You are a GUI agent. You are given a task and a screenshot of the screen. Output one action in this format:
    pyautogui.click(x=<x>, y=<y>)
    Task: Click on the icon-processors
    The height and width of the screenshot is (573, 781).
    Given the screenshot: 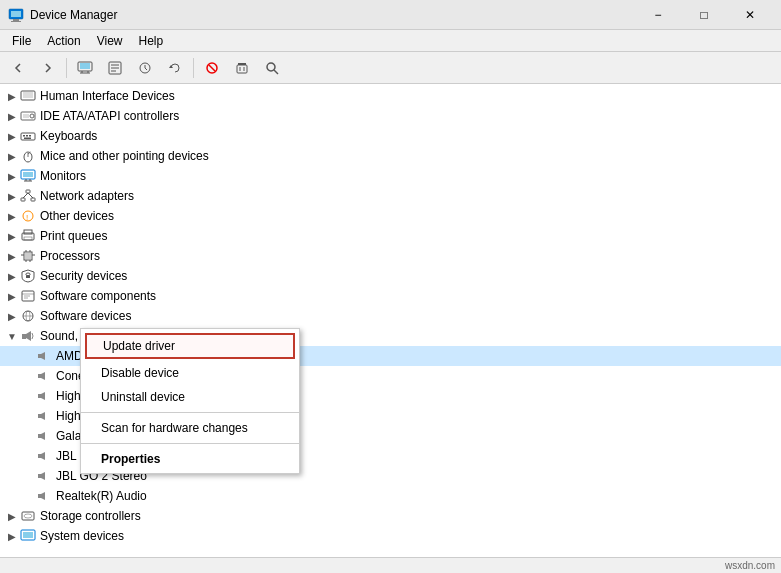 What is the action you would take?
    pyautogui.click(x=28, y=256)
    